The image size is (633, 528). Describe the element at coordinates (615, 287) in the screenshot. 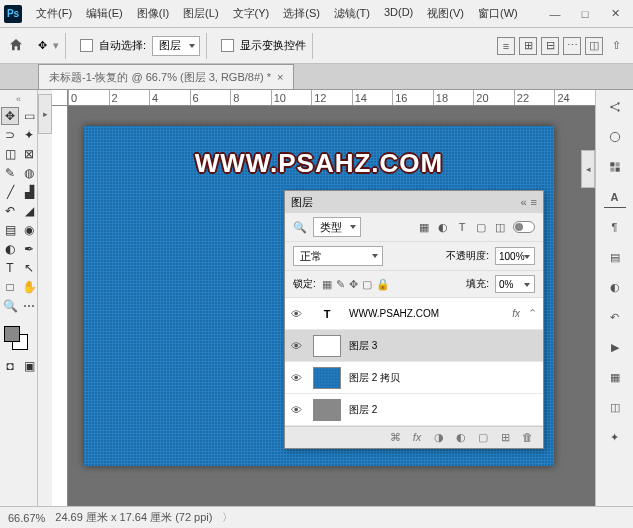

I see `adjustments-panel-icon: ◐` at that location.